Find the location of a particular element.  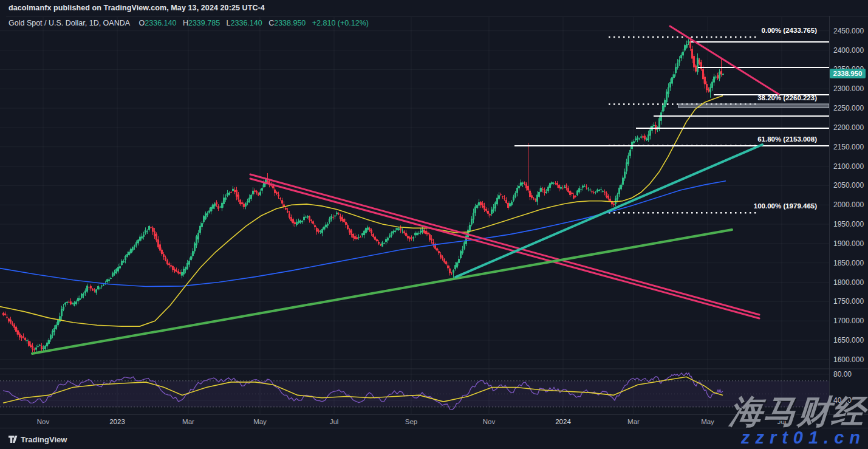

fib-level-label: 0.00% (2433.765) is located at coordinates (756, 30).